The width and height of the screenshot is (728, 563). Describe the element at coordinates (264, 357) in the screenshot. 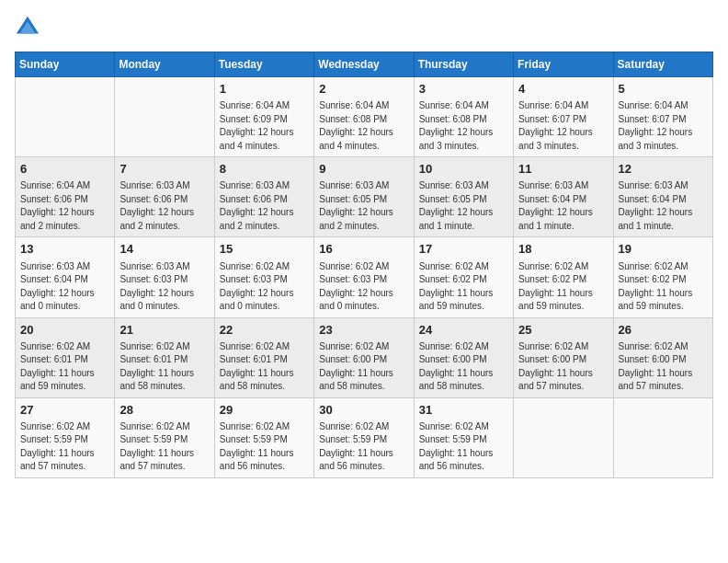

I see `calendar-cell: 22Sunrise: 6:02 AM Sunset: 6:01 PM Dayli…` at that location.